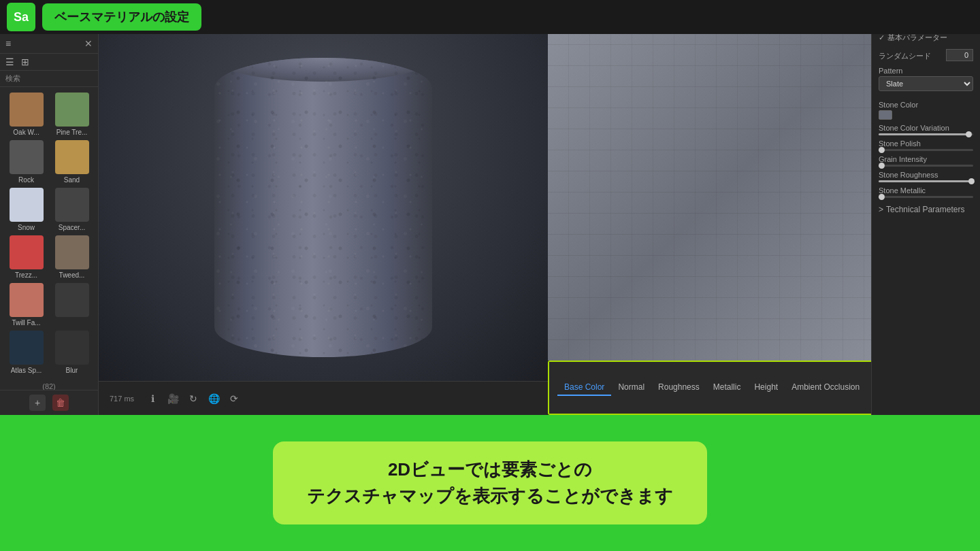 Image resolution: width=980 pixels, height=551 pixels. What do you see at coordinates (926, 150) in the screenshot?
I see `stone-polish-slider` at bounding box center [926, 150].